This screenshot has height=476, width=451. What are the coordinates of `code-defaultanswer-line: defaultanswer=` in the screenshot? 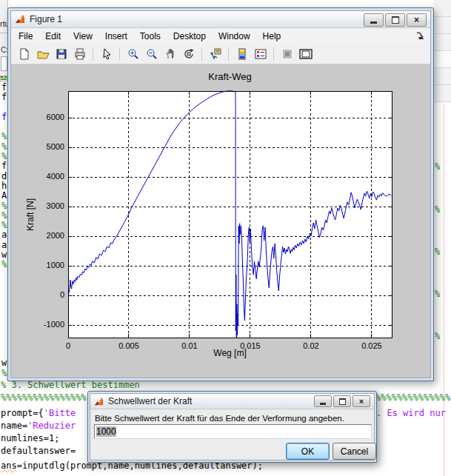 It's located at (39, 451).